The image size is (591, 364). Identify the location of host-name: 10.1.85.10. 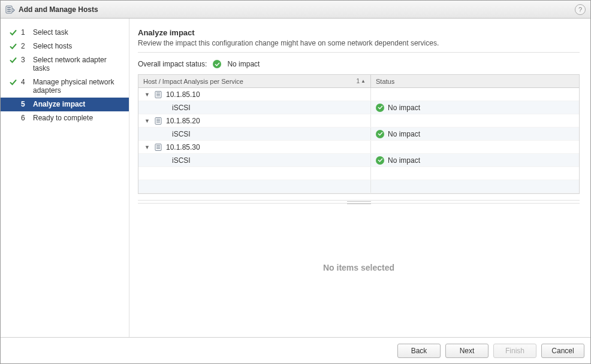
(183, 95).